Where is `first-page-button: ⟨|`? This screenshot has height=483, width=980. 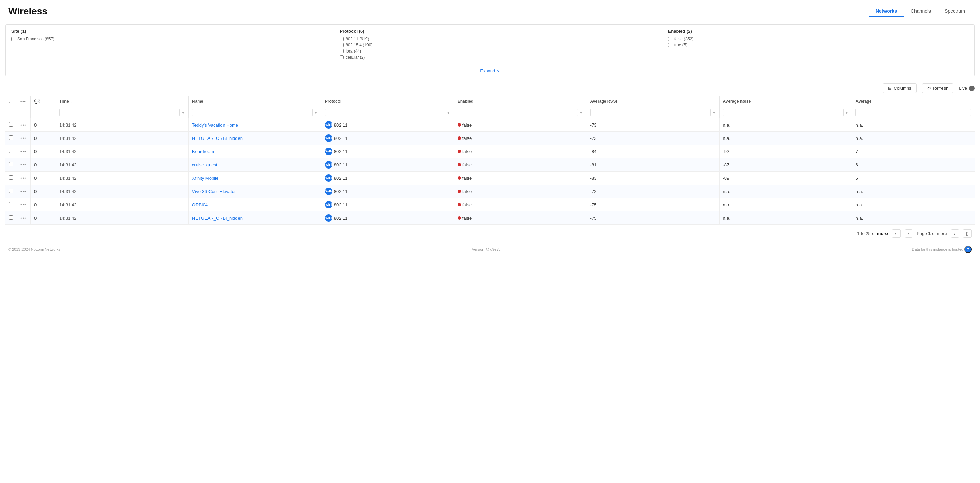 first-page-button: ⟨| is located at coordinates (896, 234).